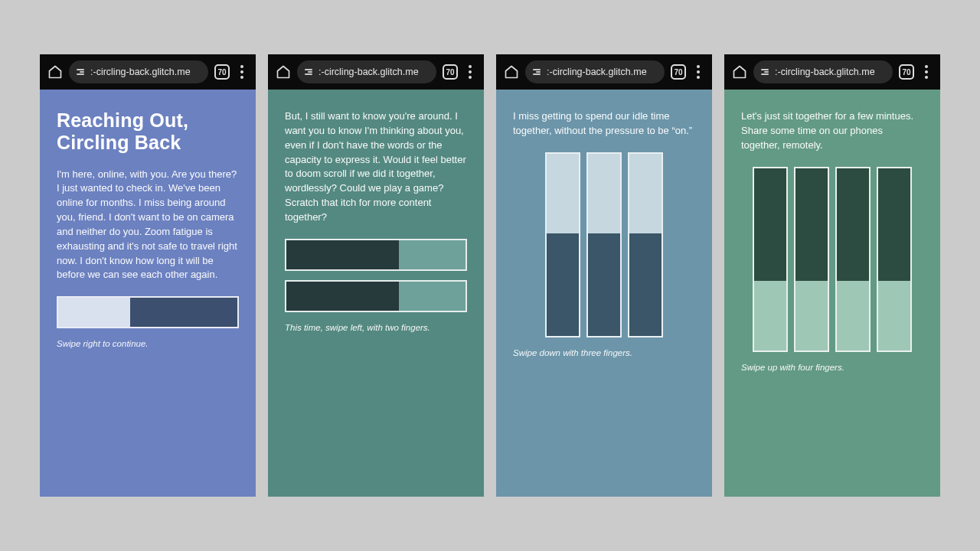 This screenshot has height=551, width=980. I want to click on instruction-hint: Swipe right to continue., so click(148, 344).